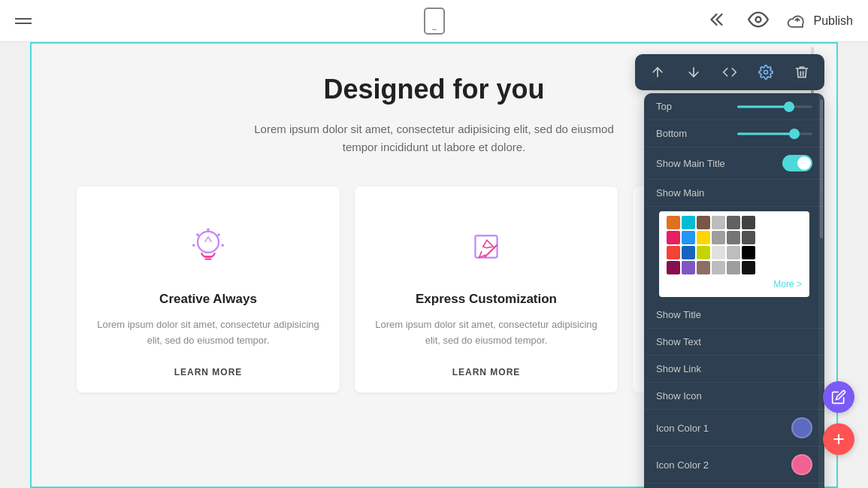 The image size is (868, 488). I want to click on code-icon, so click(730, 72).